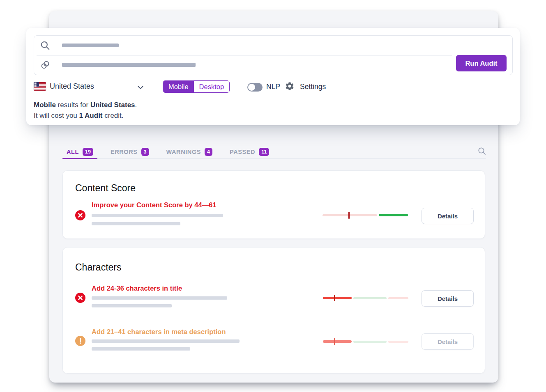  What do you see at coordinates (274, 204) in the screenshot?
I see `content-score-card: Content Score Improve your Content Score…` at bounding box center [274, 204].